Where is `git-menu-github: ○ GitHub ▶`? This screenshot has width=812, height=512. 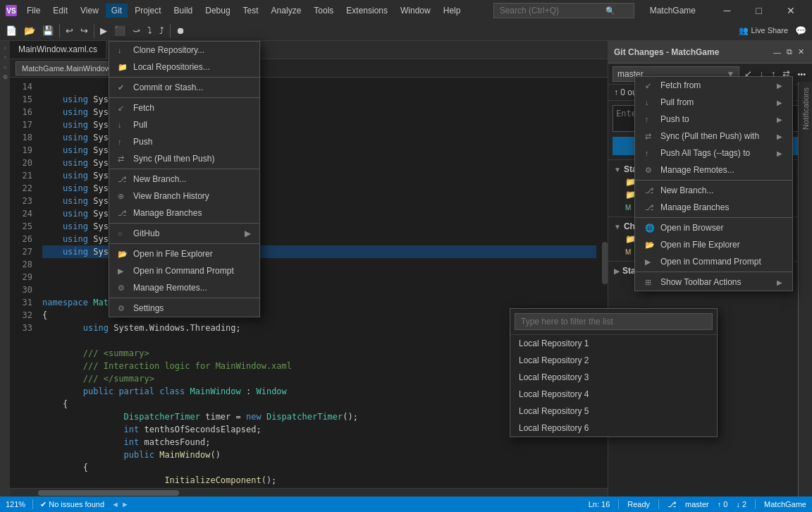 git-menu-github: ○ GitHub ▶ is located at coordinates (185, 233).